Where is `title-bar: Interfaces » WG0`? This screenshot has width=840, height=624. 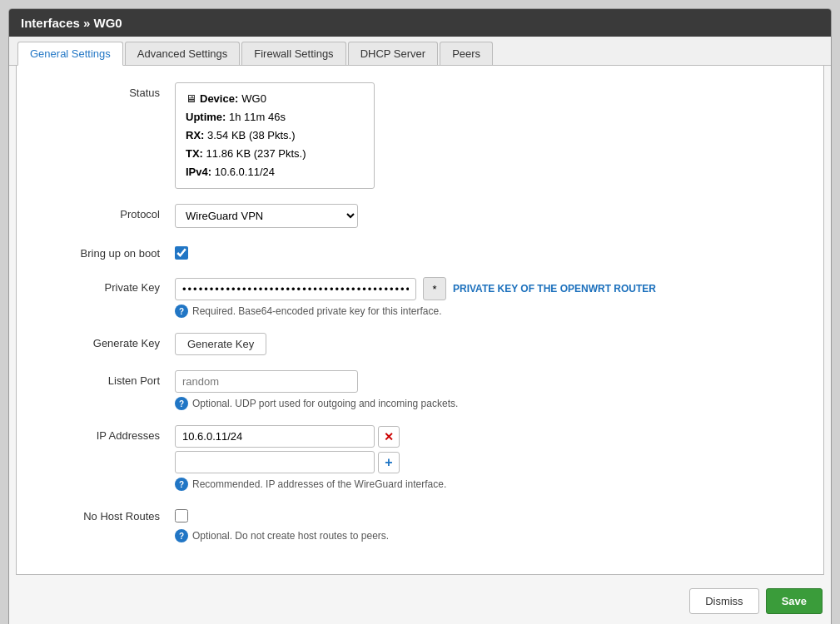 title-bar: Interfaces » WG0 is located at coordinates (420, 23).